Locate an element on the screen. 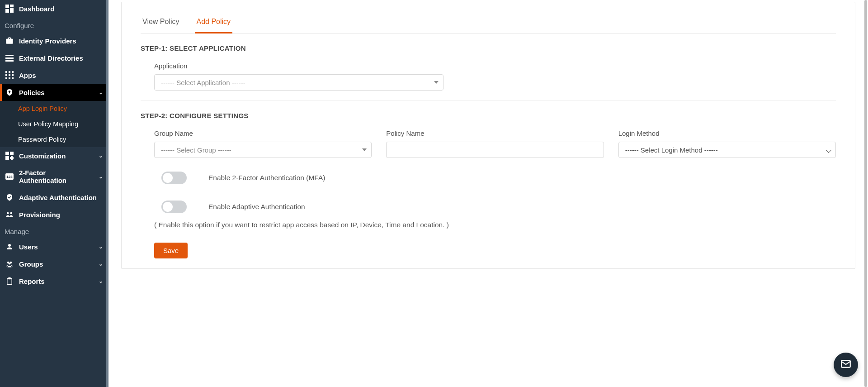 Image resolution: width=868 pixels, height=387 pixels. adaptive-hint-wrap: ( Enable this option if you want to rest… is located at coordinates (312, 225).